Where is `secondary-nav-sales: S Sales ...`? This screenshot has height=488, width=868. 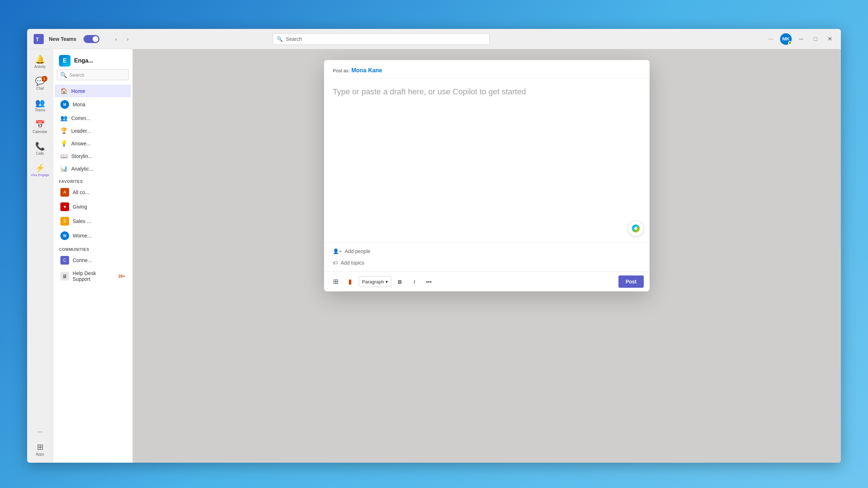 secondary-nav-sales: S Sales ... is located at coordinates (93, 221).